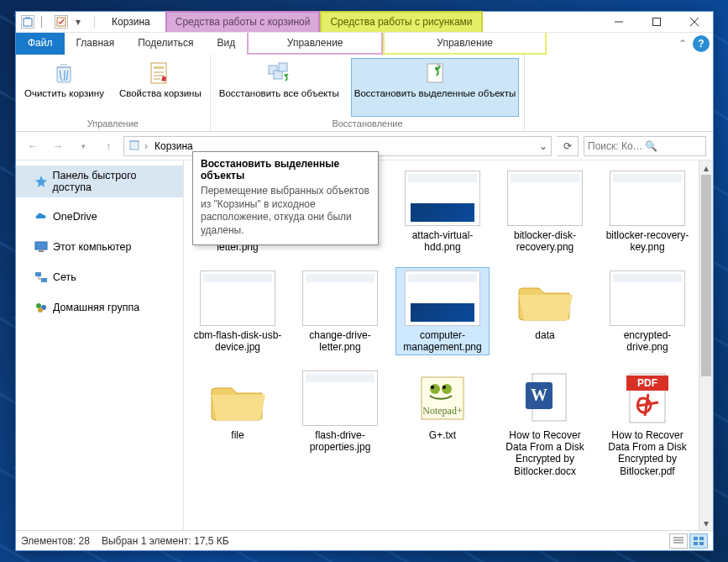 Image resolution: width=728 pixels, height=562 pixels. What do you see at coordinates (364, 44) in the screenshot?
I see `ribbon-tabs: Файл Главная Поделиться Вид Управление У…` at bounding box center [364, 44].